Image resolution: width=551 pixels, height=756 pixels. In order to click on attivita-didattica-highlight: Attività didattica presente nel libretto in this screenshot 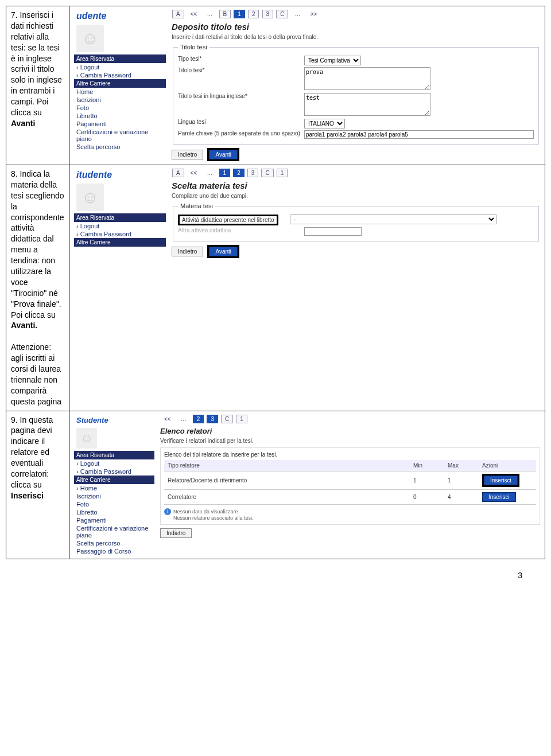, I will do `click(228, 220)`.